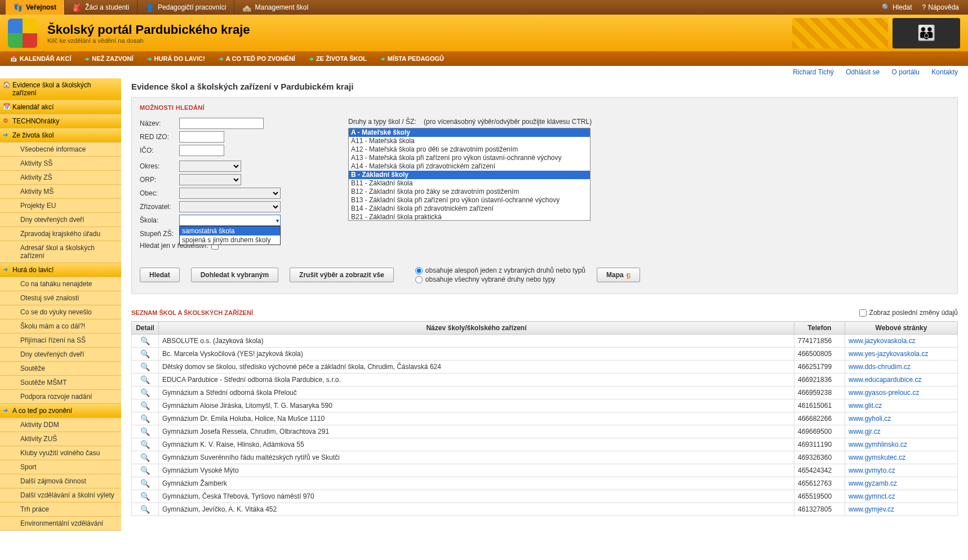  I want to click on type-option-8: B13 - Základní škola při zařízení pro vý…, so click(469, 201).